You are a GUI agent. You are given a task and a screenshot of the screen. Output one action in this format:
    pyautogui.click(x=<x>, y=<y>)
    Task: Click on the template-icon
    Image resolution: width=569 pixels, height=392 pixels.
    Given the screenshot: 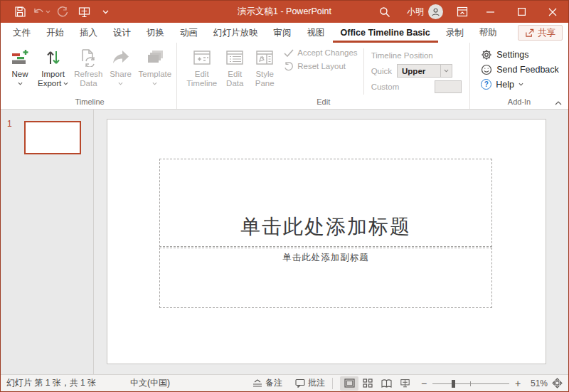 What is the action you would take?
    pyautogui.click(x=155, y=58)
    